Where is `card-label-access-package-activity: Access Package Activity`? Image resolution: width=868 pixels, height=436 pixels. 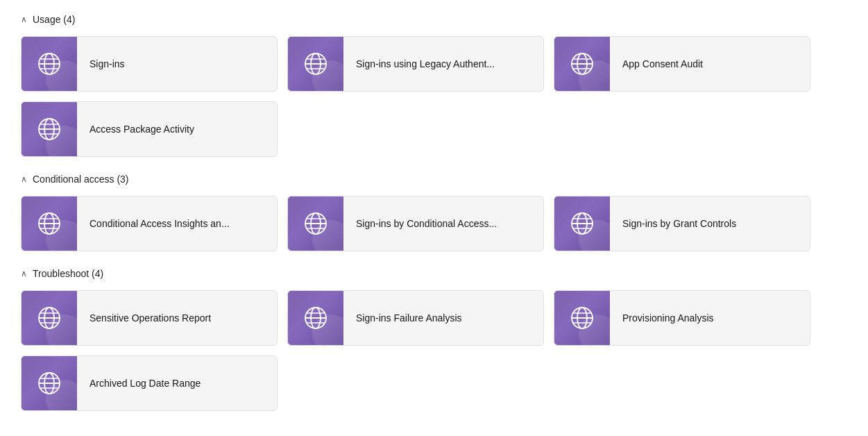 card-label-access-package-activity: Access Package Activity is located at coordinates (177, 129).